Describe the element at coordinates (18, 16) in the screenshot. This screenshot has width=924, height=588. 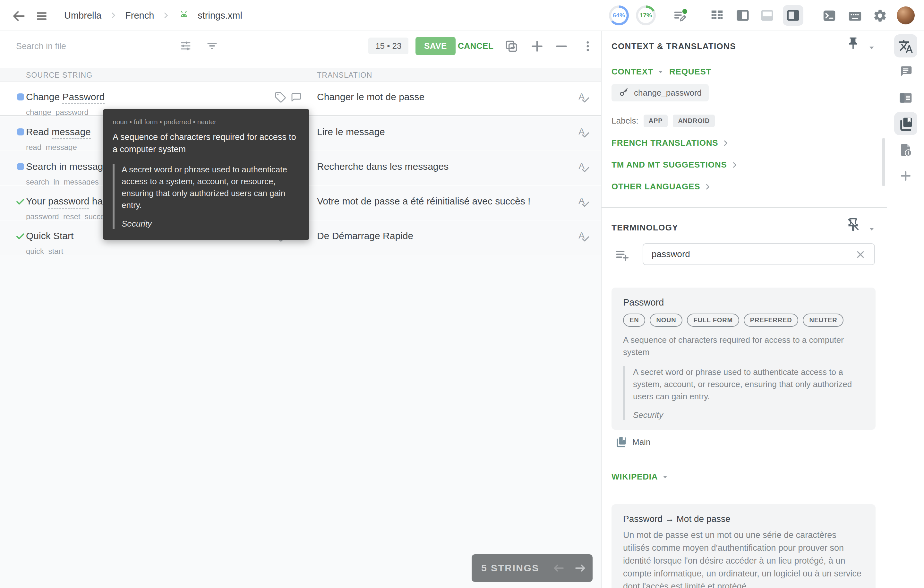
I see `back-icon` at that location.